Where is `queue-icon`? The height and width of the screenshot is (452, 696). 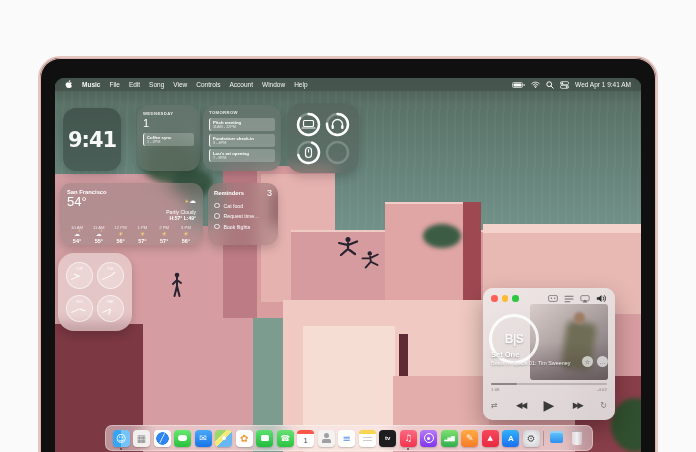 queue-icon is located at coordinates (569, 299).